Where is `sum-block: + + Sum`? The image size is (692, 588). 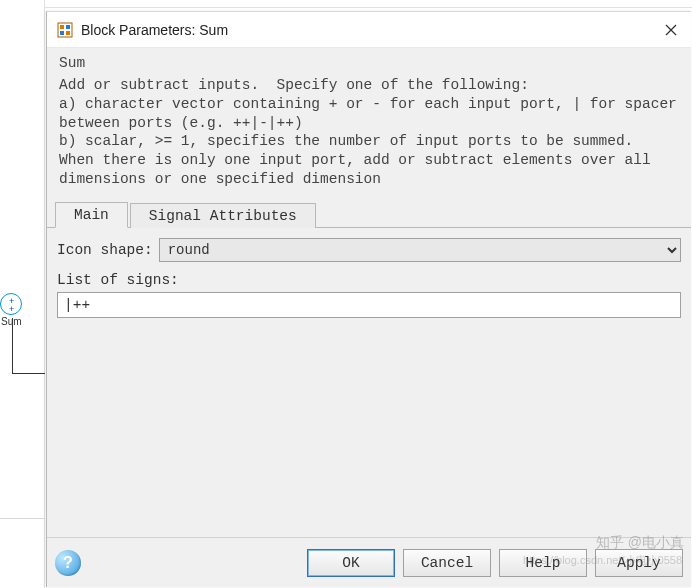 sum-block: + + Sum is located at coordinates (12, 305).